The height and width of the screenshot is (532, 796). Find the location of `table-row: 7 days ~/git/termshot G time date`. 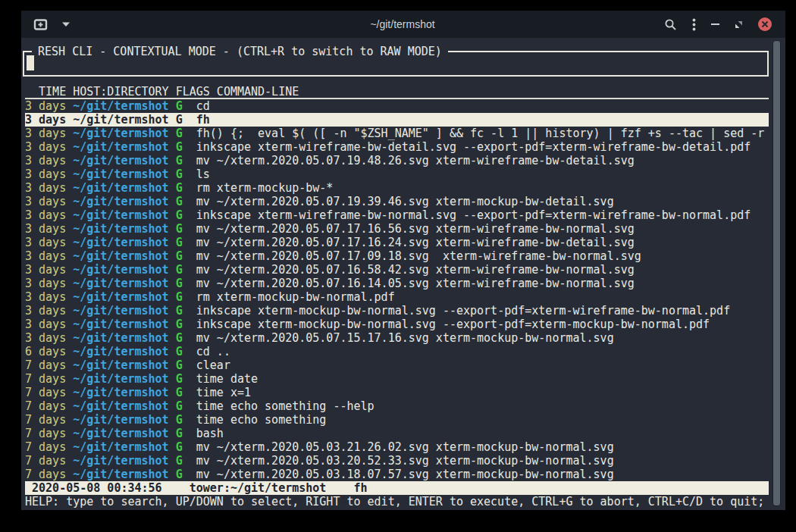

table-row: 7 days ~/git/termshot G time date is located at coordinates (397, 379).